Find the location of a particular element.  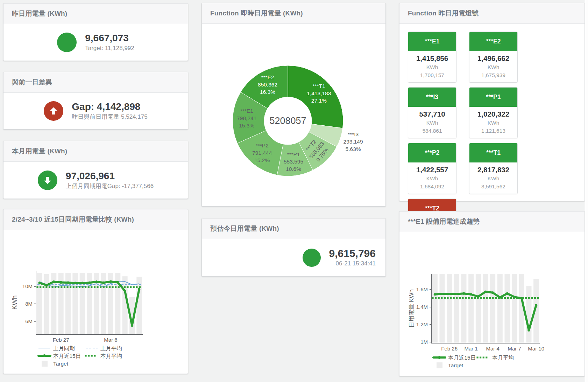

panel-header: 昨日用電量 (KWh) is located at coordinates (96, 14).